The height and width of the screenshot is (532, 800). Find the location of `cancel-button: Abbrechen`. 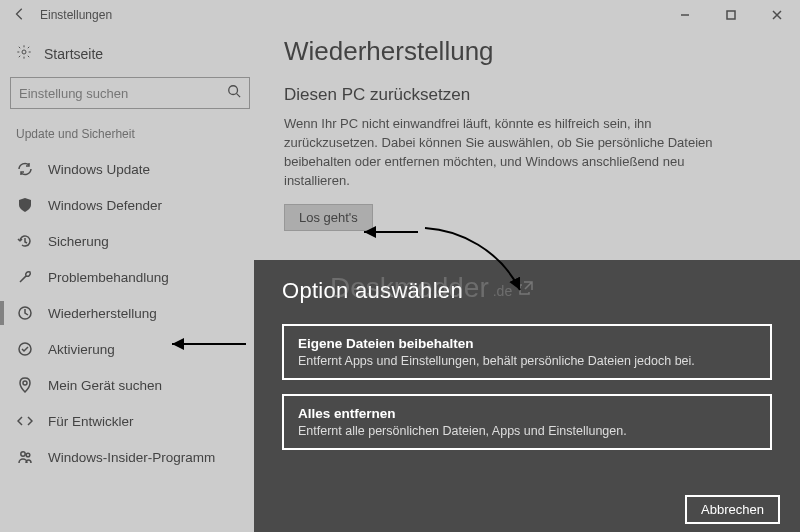

cancel-button: Abbrechen is located at coordinates (732, 510).